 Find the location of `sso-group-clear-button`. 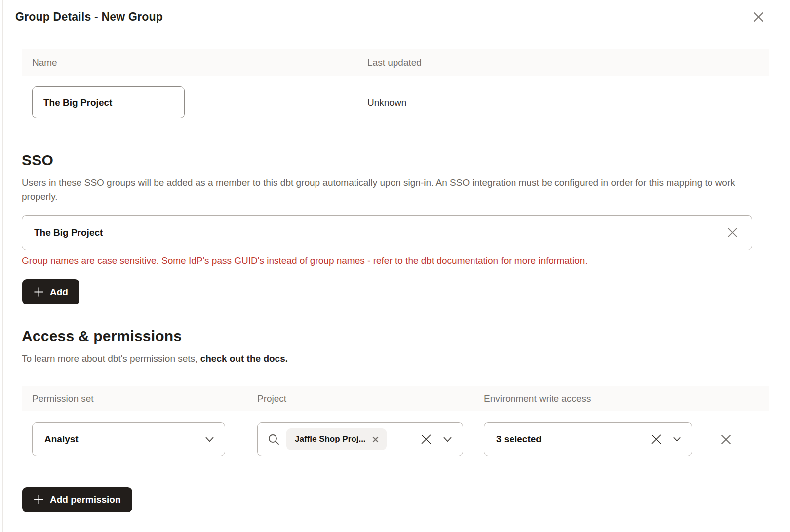

sso-group-clear-button is located at coordinates (733, 233).